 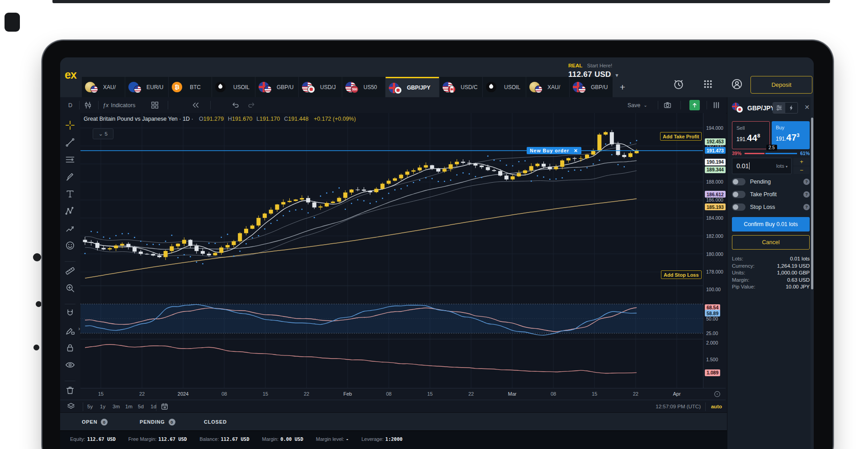 What do you see at coordinates (155, 105) in the screenshot?
I see `layout-grid-button` at bounding box center [155, 105].